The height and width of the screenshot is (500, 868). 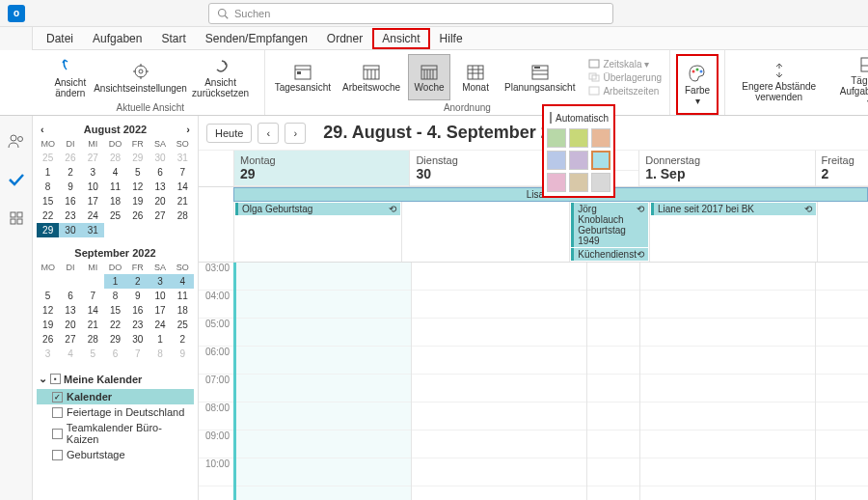 I want to click on calendar-list-item: Teamkalender Büro-Kaizen, so click(x=116, y=433).